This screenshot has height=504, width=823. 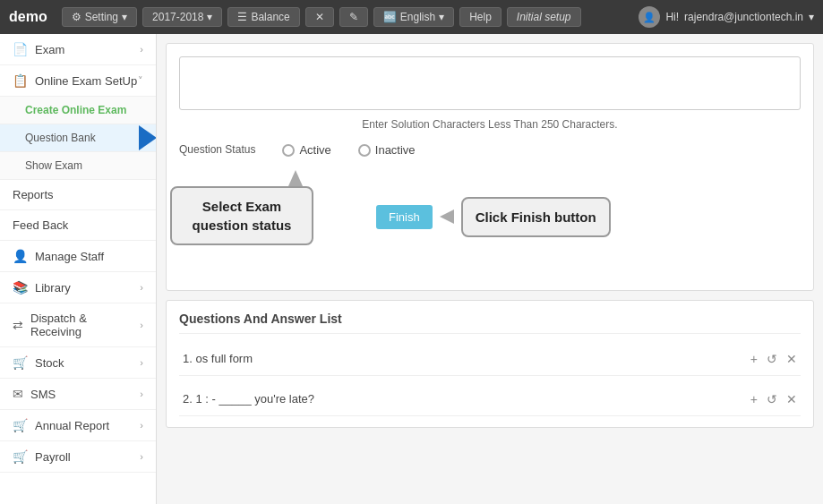 What do you see at coordinates (405, 217) in the screenshot?
I see `finish-button: Finish` at bounding box center [405, 217].